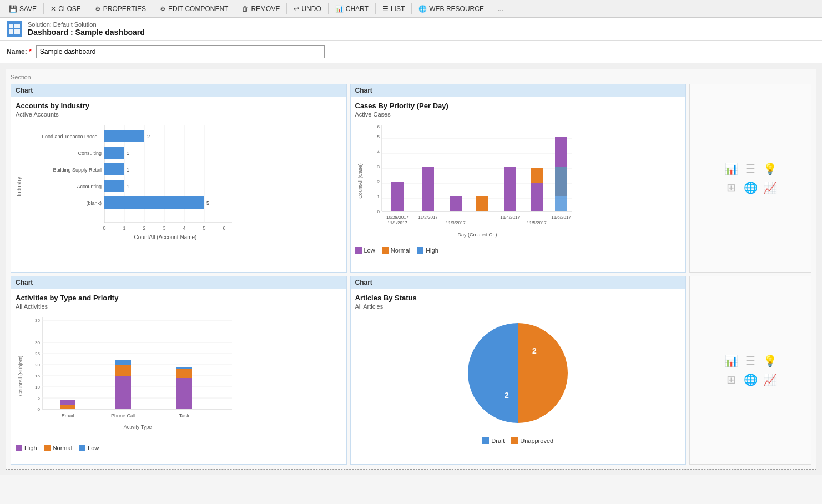  I want to click on unapproved-color, so click(515, 441).